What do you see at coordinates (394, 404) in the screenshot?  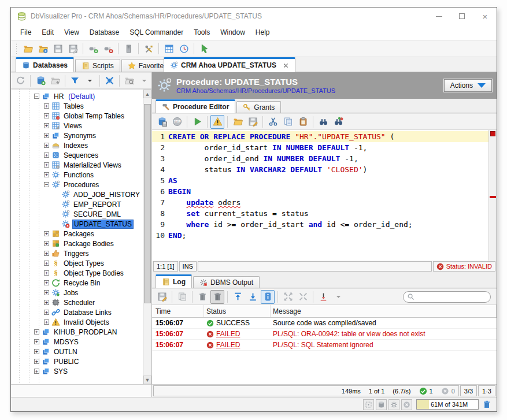 I see `gear-status-button` at bounding box center [394, 404].